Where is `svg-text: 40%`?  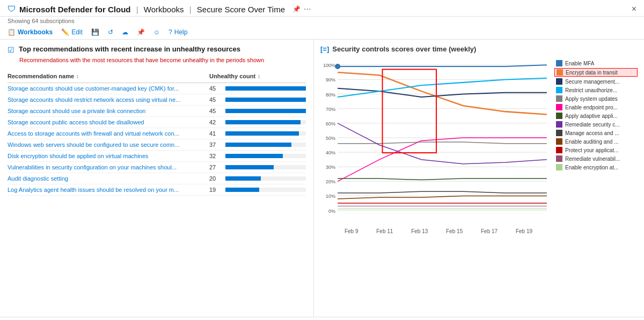 svg-text: 40% is located at coordinates (331, 153).